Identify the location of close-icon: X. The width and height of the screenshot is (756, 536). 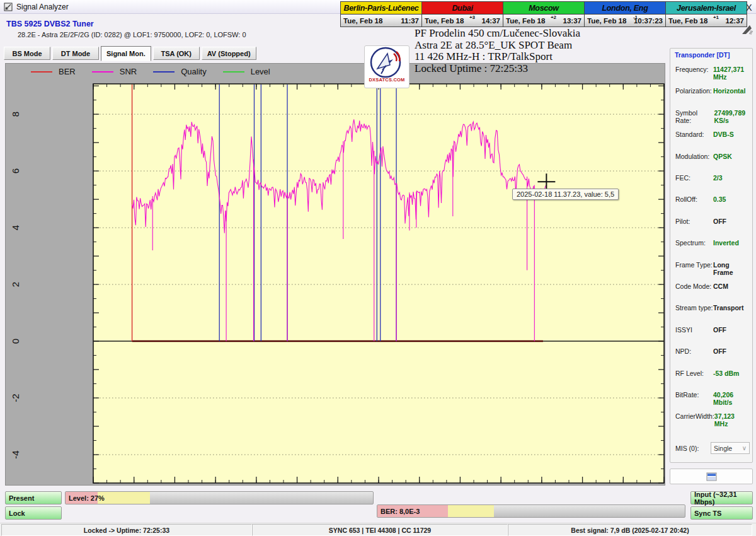
(749, 8).